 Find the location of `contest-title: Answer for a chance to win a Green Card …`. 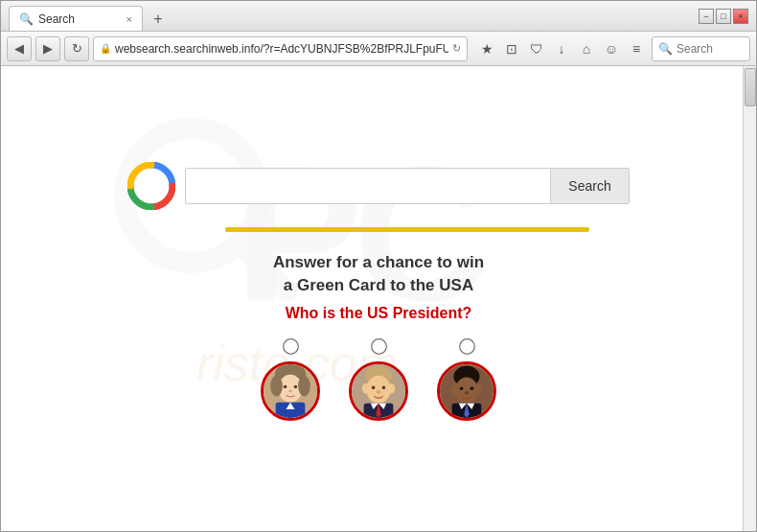

contest-title: Answer for a chance to win a Green Card … is located at coordinates (378, 274).